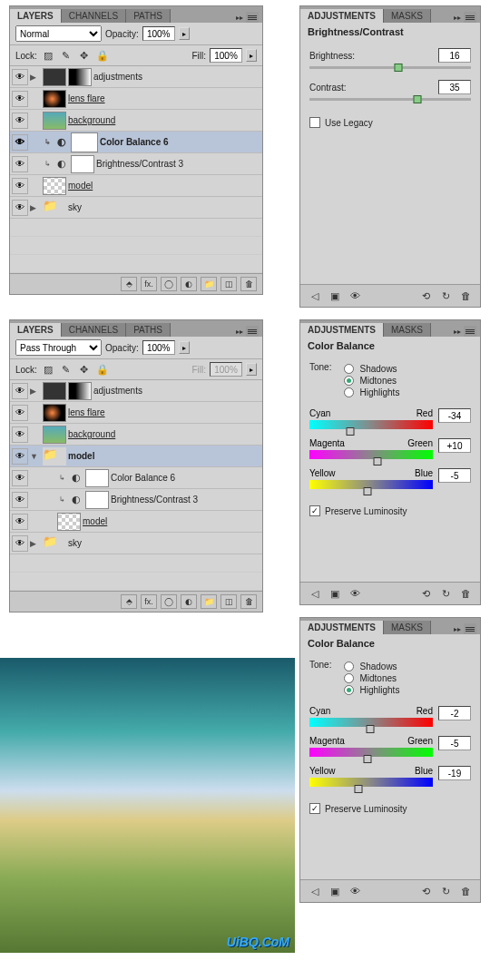  Describe the element at coordinates (455, 87) in the screenshot. I see `contrast-input` at that location.